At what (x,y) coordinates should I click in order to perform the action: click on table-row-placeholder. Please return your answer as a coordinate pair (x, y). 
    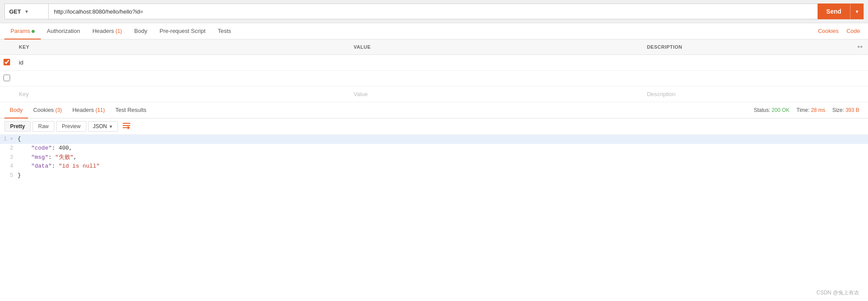
    Looking at the image, I should click on (434, 94).